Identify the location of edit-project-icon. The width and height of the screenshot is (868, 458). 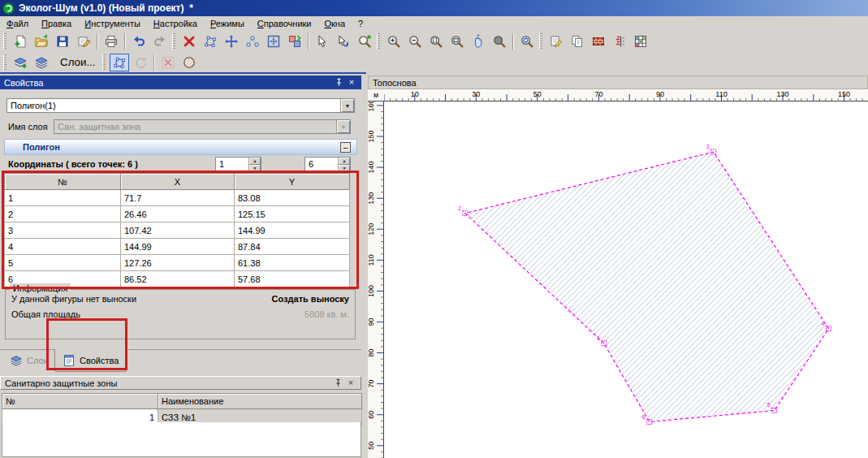
(84, 41).